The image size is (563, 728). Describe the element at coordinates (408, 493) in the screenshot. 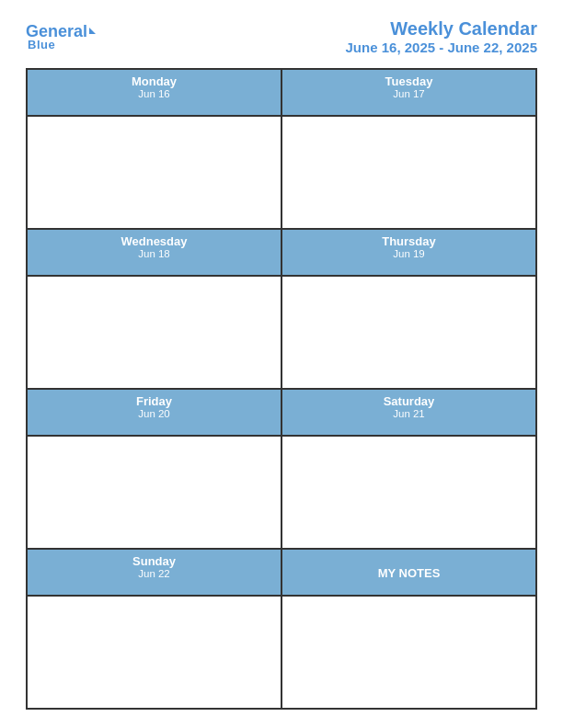

I see `saturday-body` at that location.